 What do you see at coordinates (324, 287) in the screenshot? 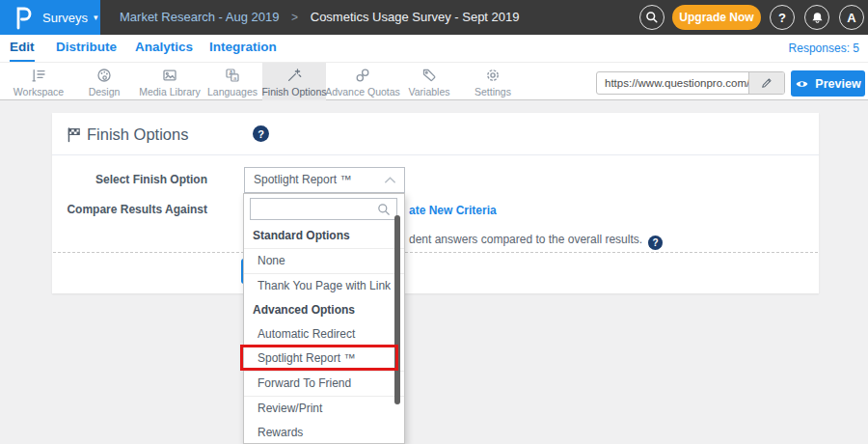
I see `dropdown-item-thank-you-page: Thank You Page with Link` at bounding box center [324, 287].